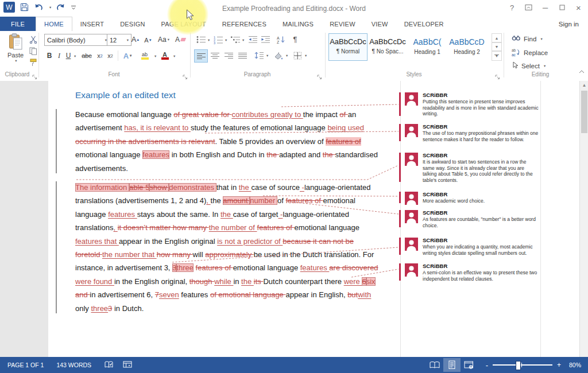 The width and height of the screenshot is (588, 373). Describe the element at coordinates (77, 40) in the screenshot. I see `font-name-combo: Calibri (Body) ▾` at that location.